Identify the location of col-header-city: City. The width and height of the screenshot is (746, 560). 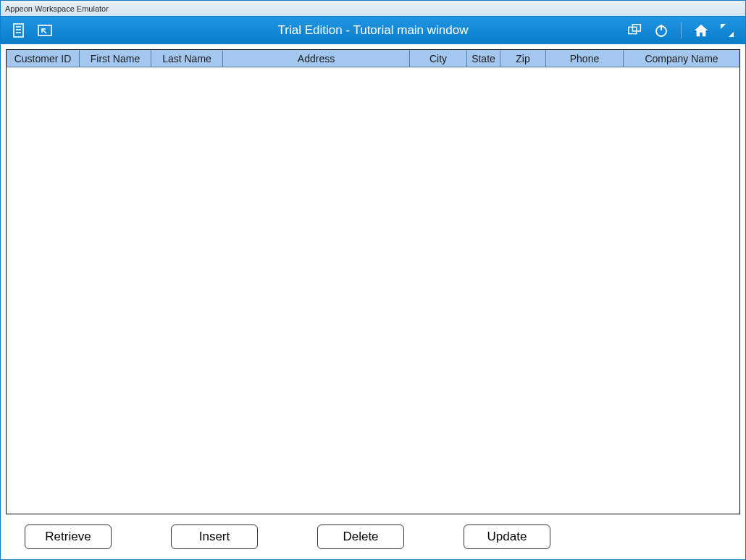
(439, 59).